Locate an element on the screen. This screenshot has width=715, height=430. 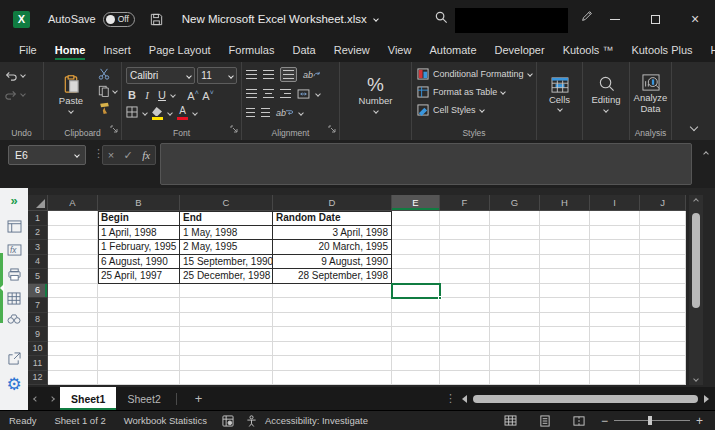
align-middle-button is located at coordinates (268, 74).